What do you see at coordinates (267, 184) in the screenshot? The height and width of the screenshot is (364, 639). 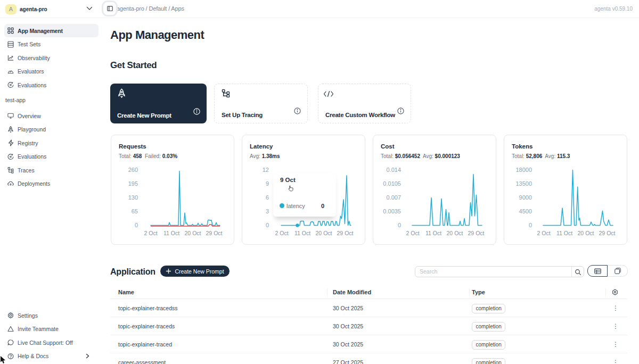 I see `svg-text: 9` at bounding box center [267, 184].